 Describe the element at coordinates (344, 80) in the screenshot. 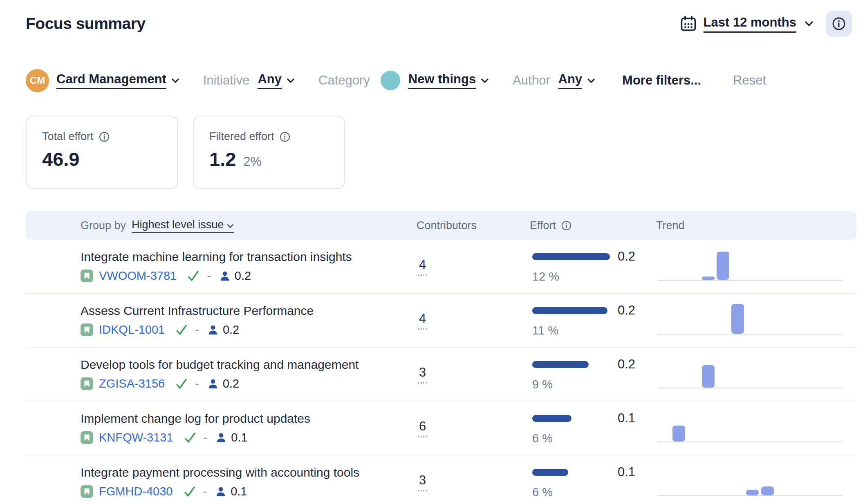

I see `category-filter-label: Category` at that location.